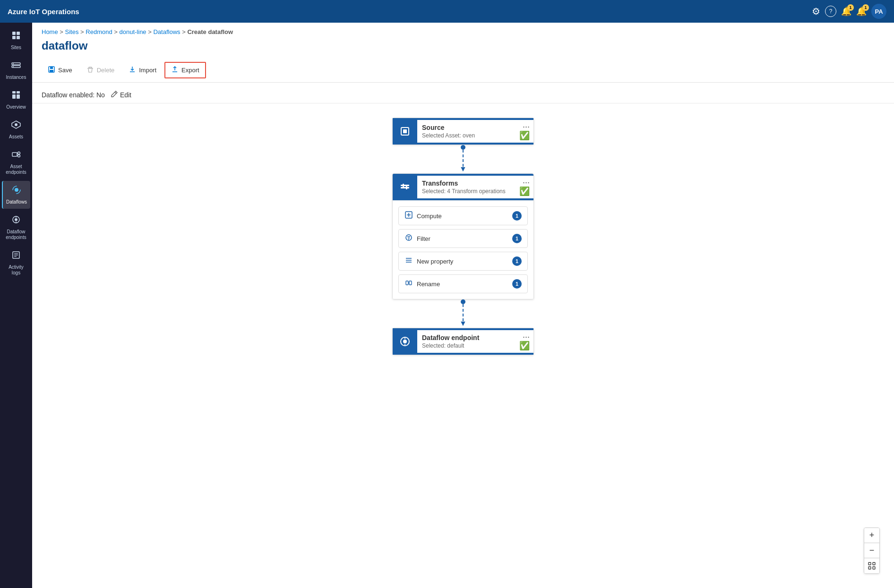 Image resolution: width=894 pixels, height=588 pixels. What do you see at coordinates (16, 263) in the screenshot?
I see `sidebar-item-activity-logs: Activity logs` at bounding box center [16, 263].